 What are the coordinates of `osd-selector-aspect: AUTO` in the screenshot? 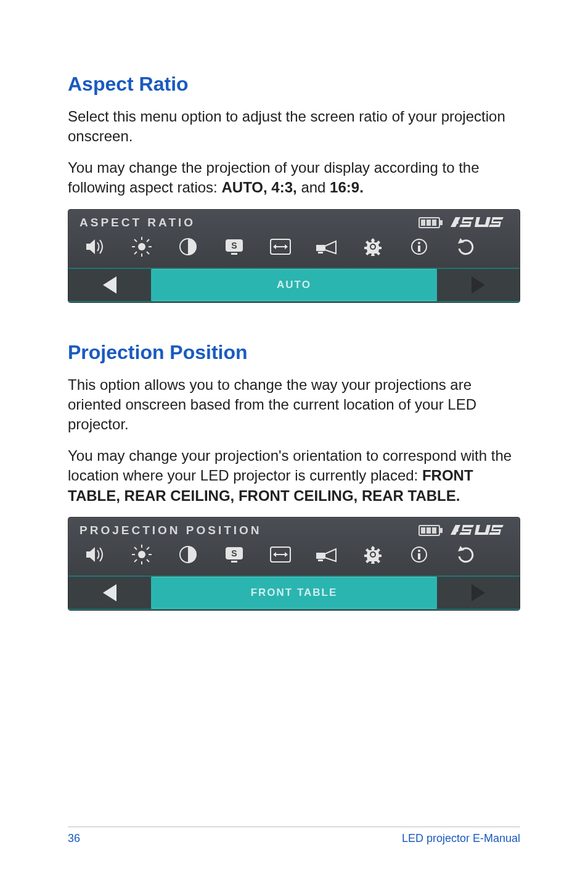 It's located at (294, 285).